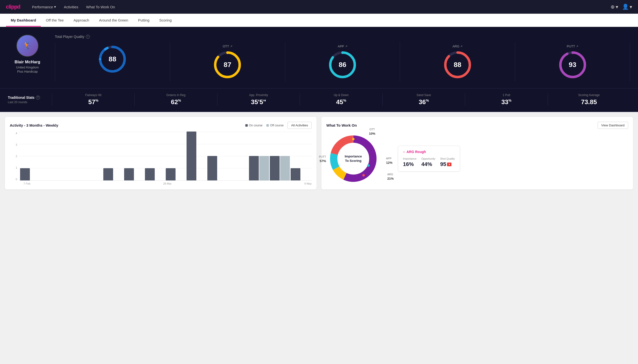  I want to click on score-arg: ARG ↗ 88, so click(458, 62).